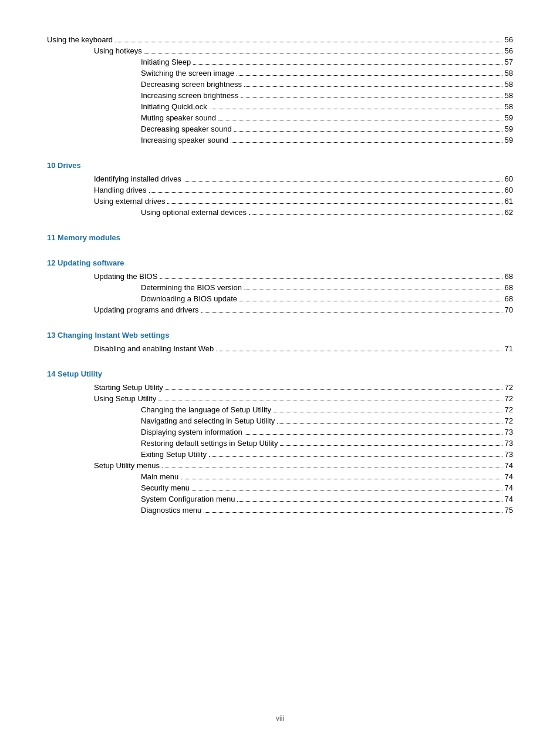  What do you see at coordinates (280, 201) in the screenshot?
I see `toc-entry: Using external drives61` at bounding box center [280, 201].